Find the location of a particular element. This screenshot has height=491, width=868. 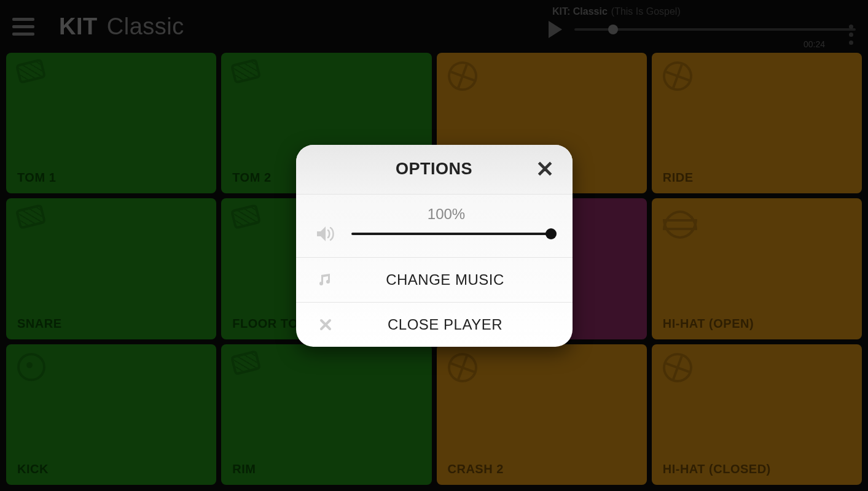

music-note-icon is located at coordinates (326, 280).